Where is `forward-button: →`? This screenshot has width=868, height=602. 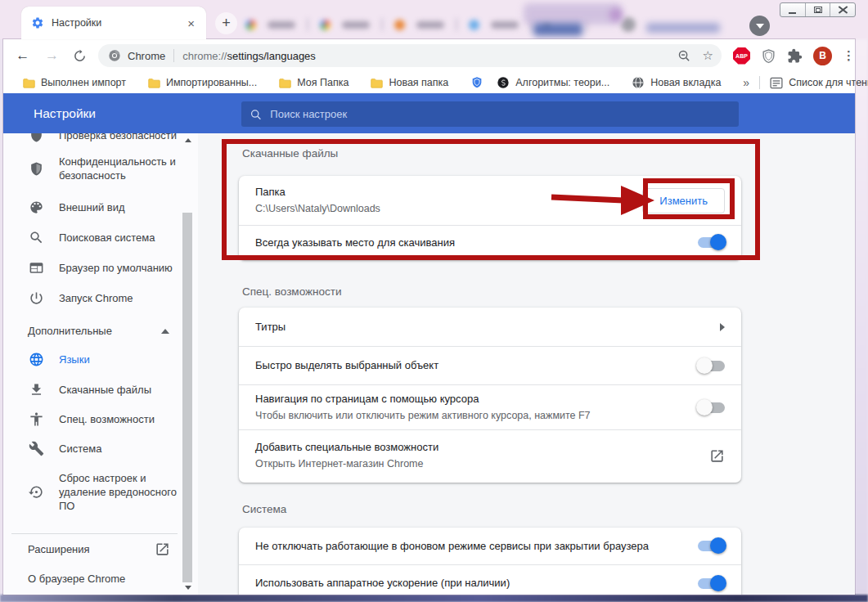 forward-button: → is located at coordinates (52, 56).